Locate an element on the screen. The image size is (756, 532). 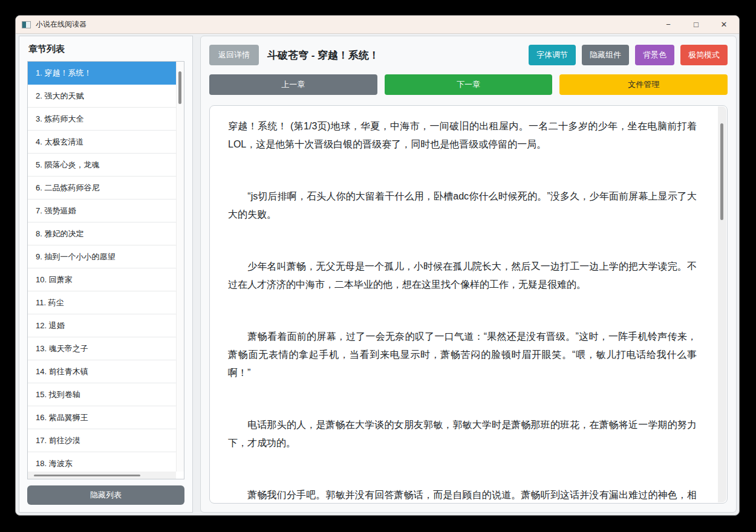
novel-paragraph: “js切后排啊，石头人你的大留着干什么用，卧槽adc你什么时候死的。”没多久，少… is located at coordinates (462, 206).